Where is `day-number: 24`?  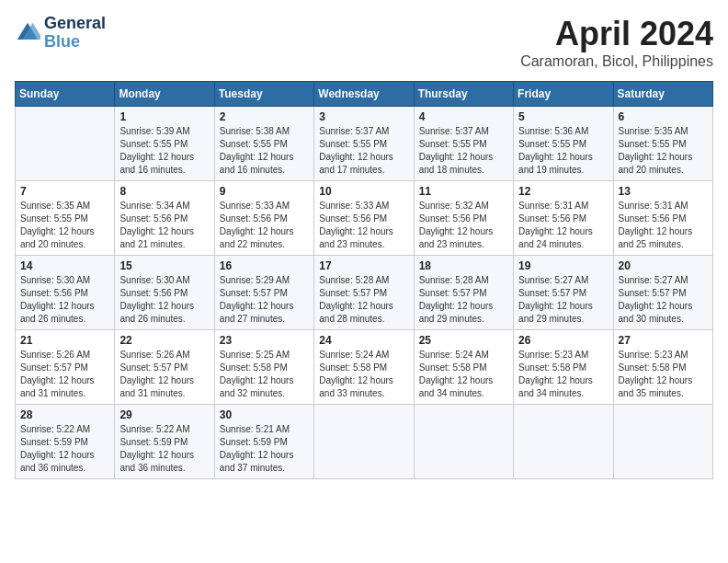
day-number: 24 is located at coordinates (364, 340).